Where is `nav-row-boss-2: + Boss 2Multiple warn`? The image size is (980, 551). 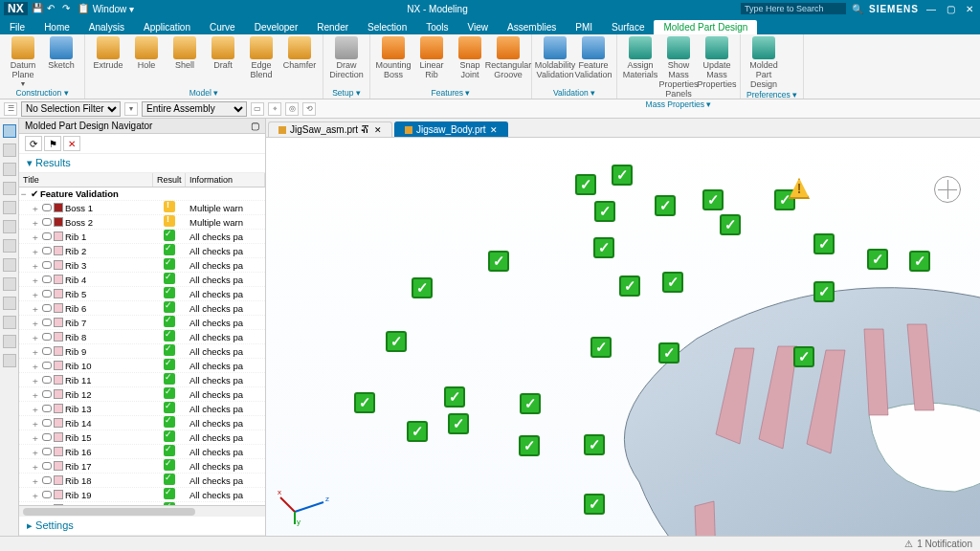 nav-row-boss-2: + Boss 2Multiple warn is located at coordinates (142, 222).